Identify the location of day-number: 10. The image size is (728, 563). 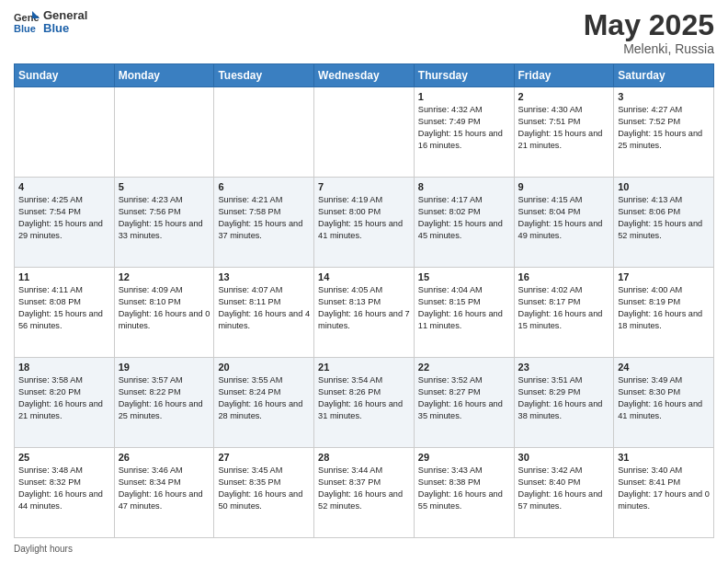
(664, 187).